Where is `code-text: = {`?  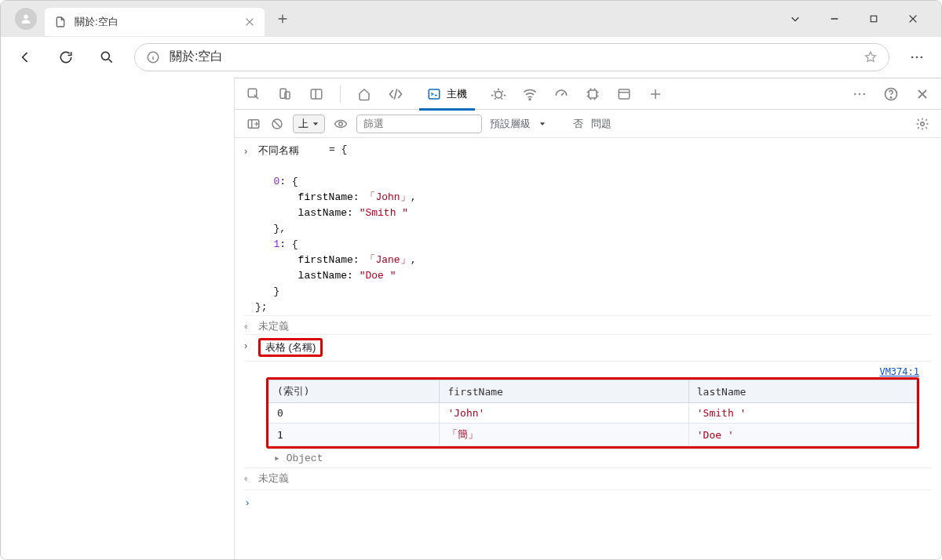
code-text: = { is located at coordinates (338, 149).